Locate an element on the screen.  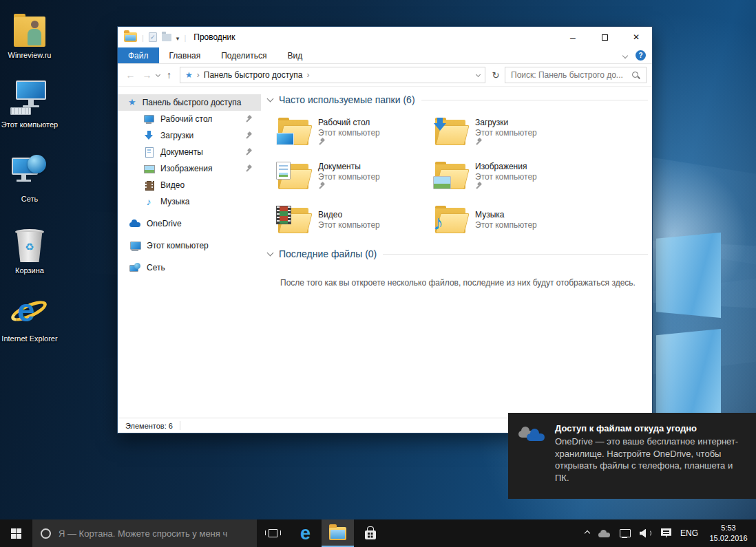
explorer-app-icon is located at coordinates (131, 37).